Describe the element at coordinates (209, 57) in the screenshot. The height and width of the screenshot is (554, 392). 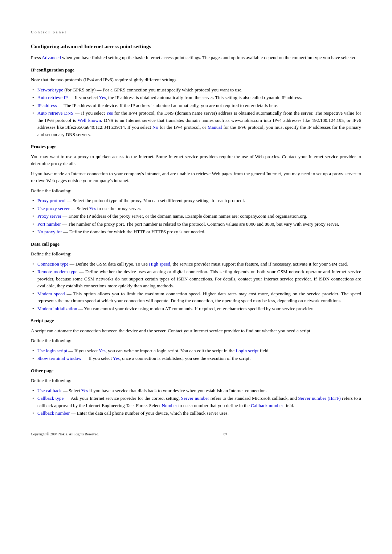
I see `intro-suffix: when you have finished setting up the ba…` at that location.